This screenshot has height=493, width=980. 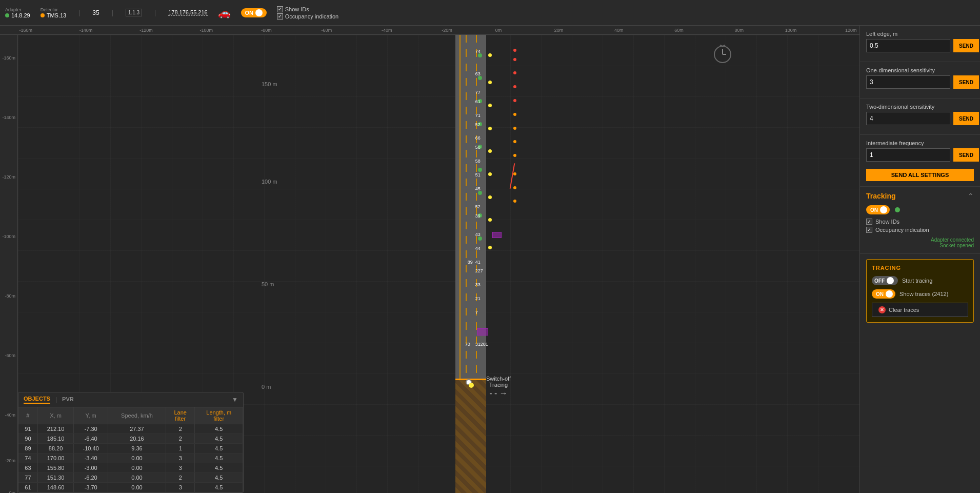 What do you see at coordinates (908, 155) in the screenshot?
I see `inter-freq-input` at bounding box center [908, 155].